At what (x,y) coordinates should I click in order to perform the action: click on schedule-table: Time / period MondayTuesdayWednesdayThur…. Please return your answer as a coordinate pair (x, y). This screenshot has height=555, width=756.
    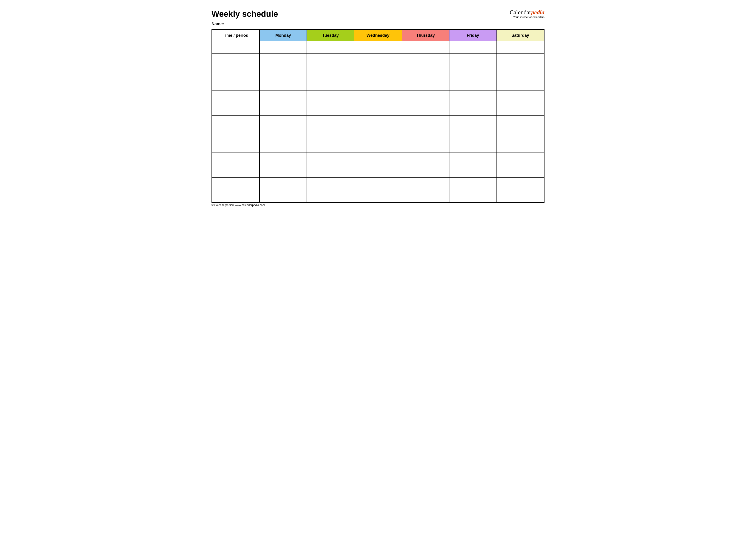
    Looking at the image, I should click on (378, 116).